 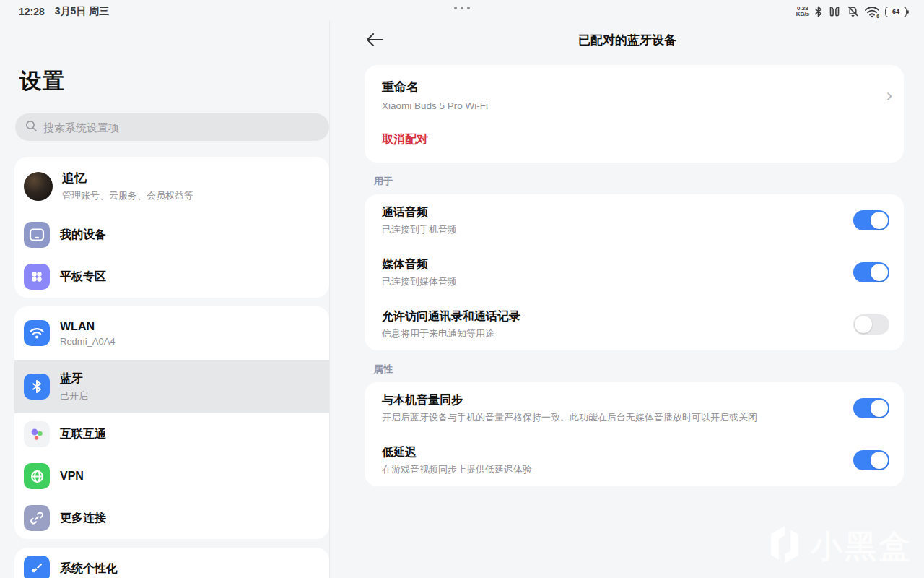 I want to click on rename-label: 重命名, so click(x=627, y=87).